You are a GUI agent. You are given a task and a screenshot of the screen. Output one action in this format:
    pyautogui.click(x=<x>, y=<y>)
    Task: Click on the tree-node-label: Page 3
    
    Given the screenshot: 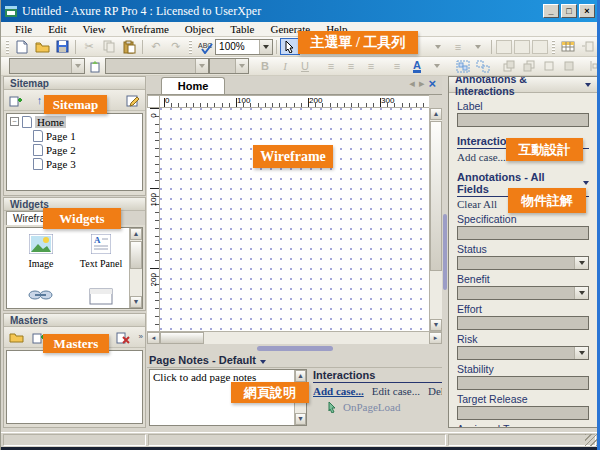 What is the action you would take?
    pyautogui.click(x=61, y=164)
    